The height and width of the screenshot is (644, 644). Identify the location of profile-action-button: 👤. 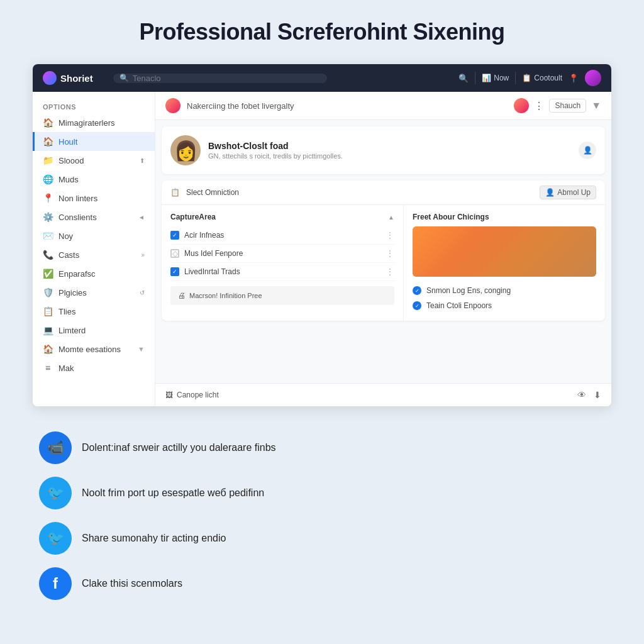
(587, 150).